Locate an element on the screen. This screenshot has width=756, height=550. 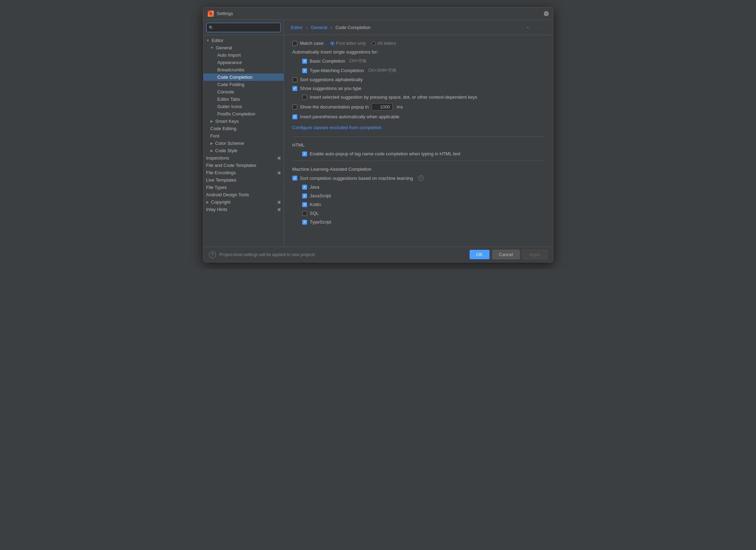
match-case-checkbox is located at coordinates (295, 43).